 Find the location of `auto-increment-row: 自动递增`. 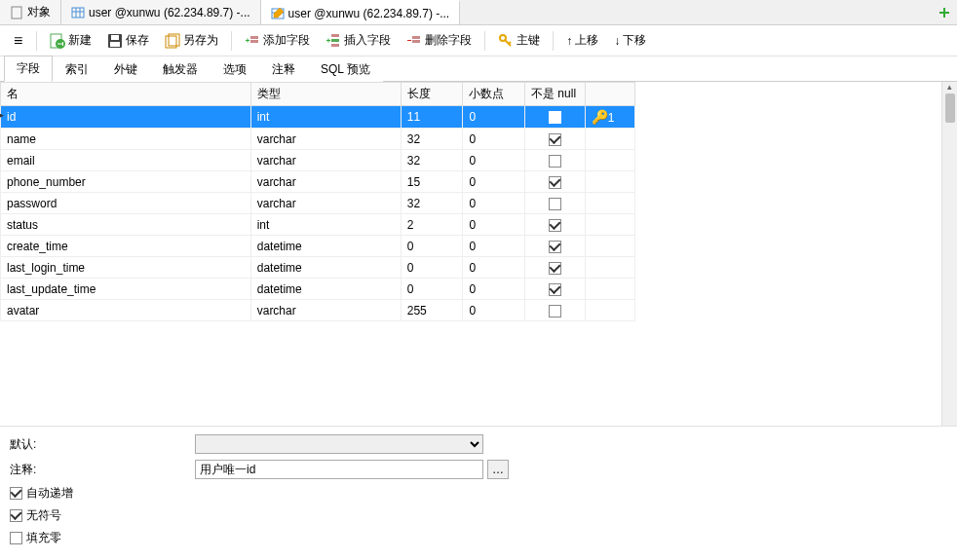

auto-increment-row: 自动递增 is located at coordinates (478, 493).